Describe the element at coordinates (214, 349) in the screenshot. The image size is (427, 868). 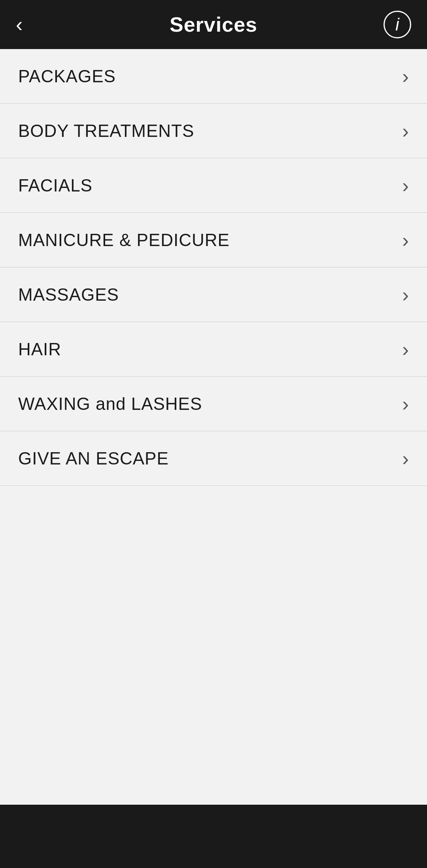
I see `service-item-hair: HAIR›` at that location.